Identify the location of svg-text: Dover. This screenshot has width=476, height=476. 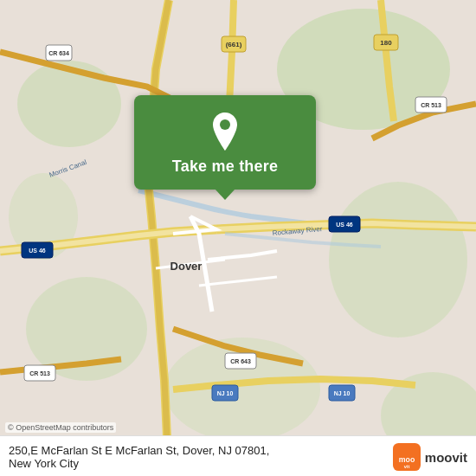
(187, 267).